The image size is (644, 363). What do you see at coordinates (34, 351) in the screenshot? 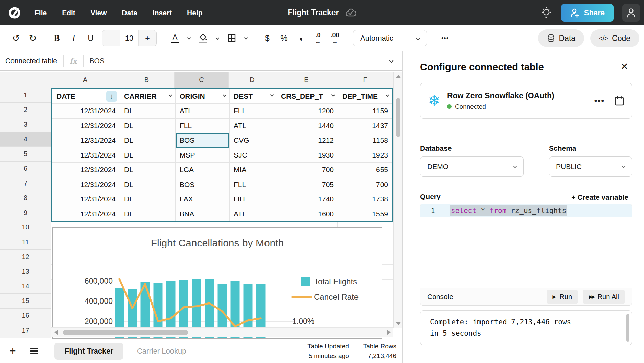
I see `sheet-list-menu-icon` at bounding box center [34, 351].